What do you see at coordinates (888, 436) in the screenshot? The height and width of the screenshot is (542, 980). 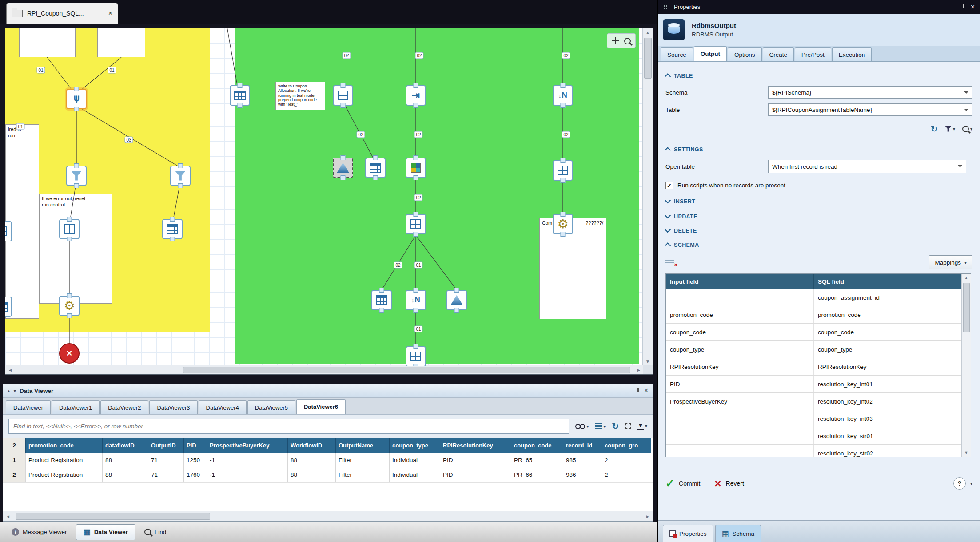 I see `mapping-sql-cell: resolution_key_str01` at bounding box center [888, 436].